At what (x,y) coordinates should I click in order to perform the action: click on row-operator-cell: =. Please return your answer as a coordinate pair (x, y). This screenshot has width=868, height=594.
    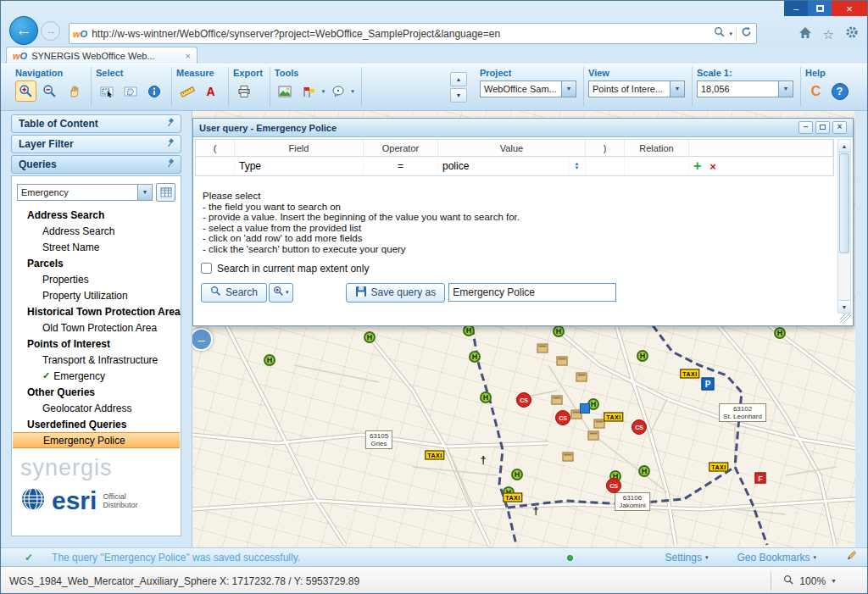
    Looking at the image, I should click on (401, 166).